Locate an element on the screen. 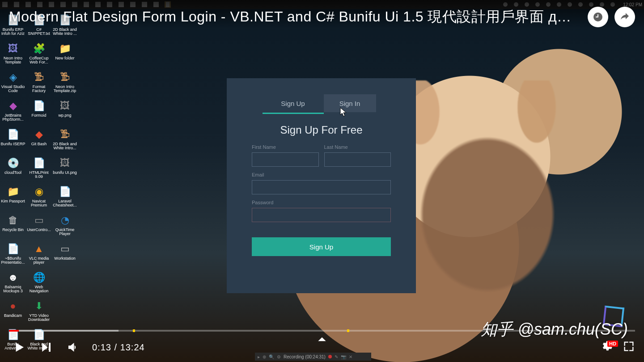 This screenshot has height=362, width=644. player-title-bar: Modern Flat Design Form Login - VB.NET a… is located at coordinates (322, 14).